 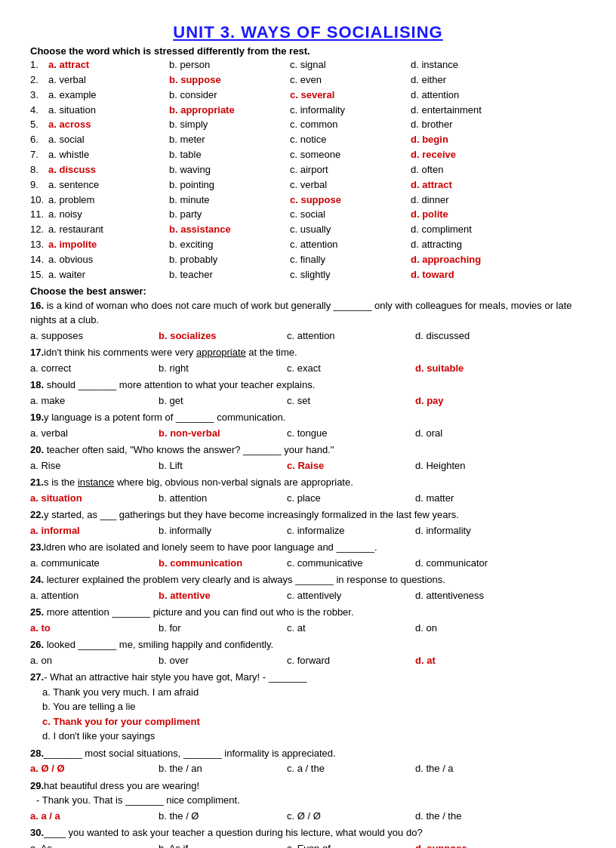 What do you see at coordinates (308, 722) in the screenshot?
I see `option-c: c. Thank you for your compliment` at bounding box center [308, 722].